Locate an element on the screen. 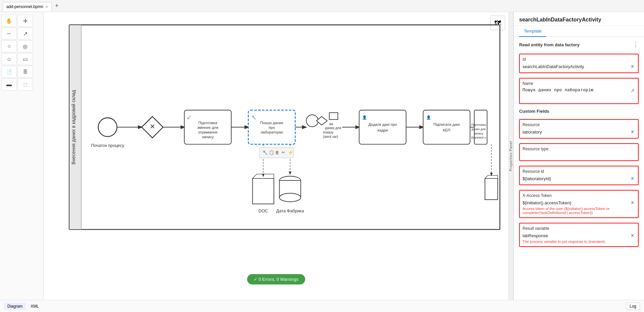 The width and height of the screenshot is (644, 312). resource-type-field-group: Resource type is located at coordinates (579, 152).